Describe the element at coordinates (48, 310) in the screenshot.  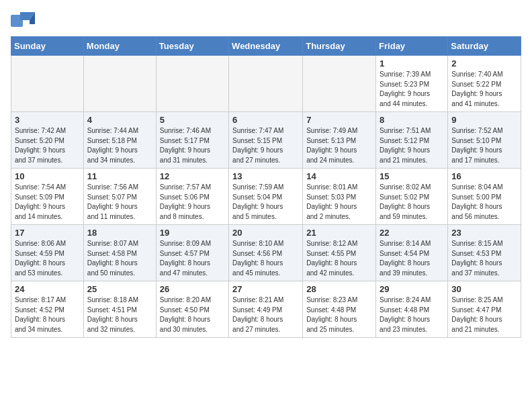
I see `calendar-day-cell: 24Sunrise: 8:17 AM Sunset: 4:52 PM Dayli…` at that location.